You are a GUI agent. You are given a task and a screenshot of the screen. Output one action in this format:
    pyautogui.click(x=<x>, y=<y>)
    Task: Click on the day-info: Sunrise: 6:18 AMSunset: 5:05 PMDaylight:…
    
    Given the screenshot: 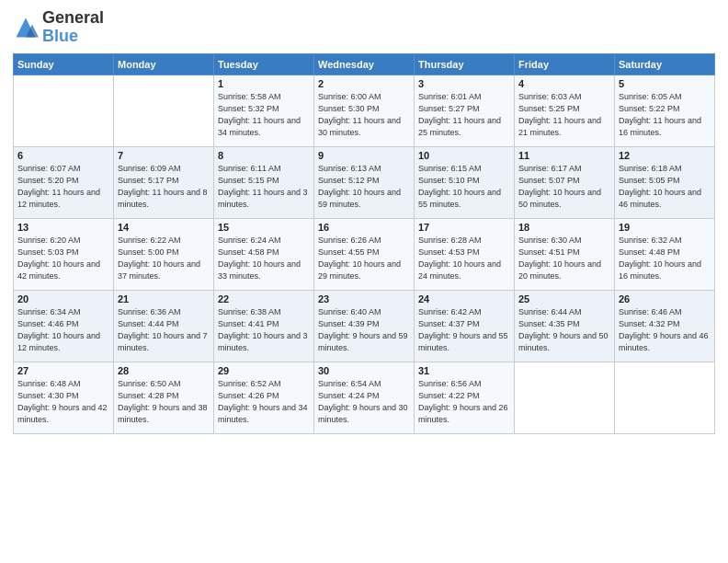 What is the action you would take?
    pyautogui.click(x=665, y=187)
    